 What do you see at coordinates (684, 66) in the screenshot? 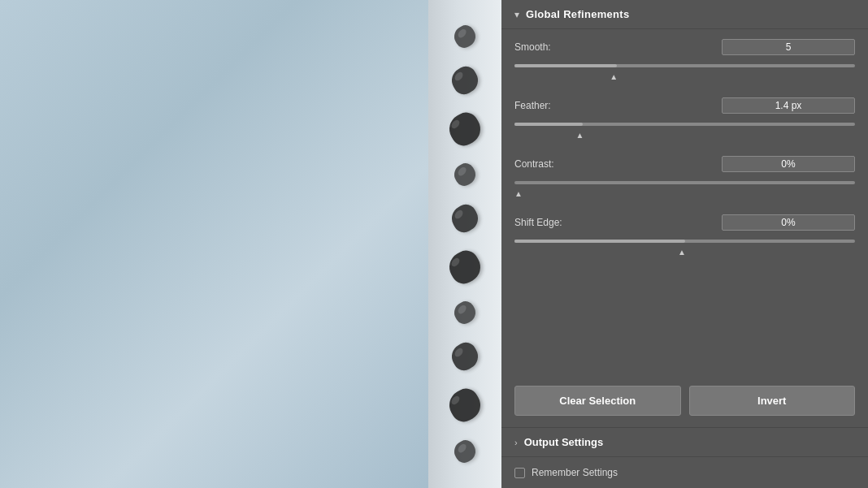
I see `smooth-track-container` at bounding box center [684, 66].